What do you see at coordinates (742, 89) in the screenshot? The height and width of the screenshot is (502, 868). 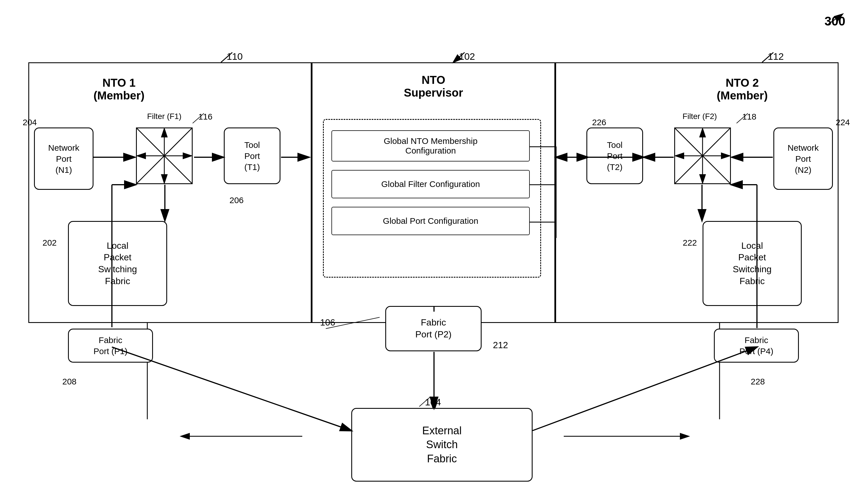 I see `nto2-title: NTO 2 (Member)` at bounding box center [742, 89].